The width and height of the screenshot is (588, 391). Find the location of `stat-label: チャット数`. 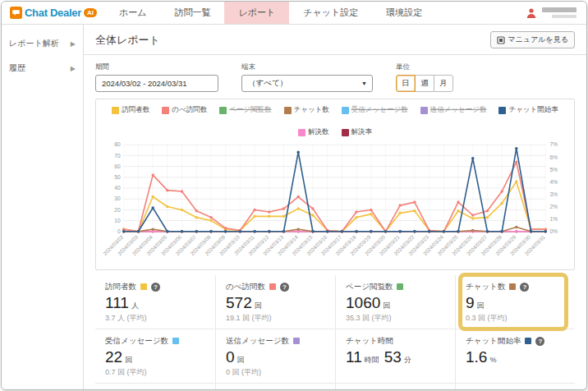

stat-label: チャット数 is located at coordinates (485, 288).